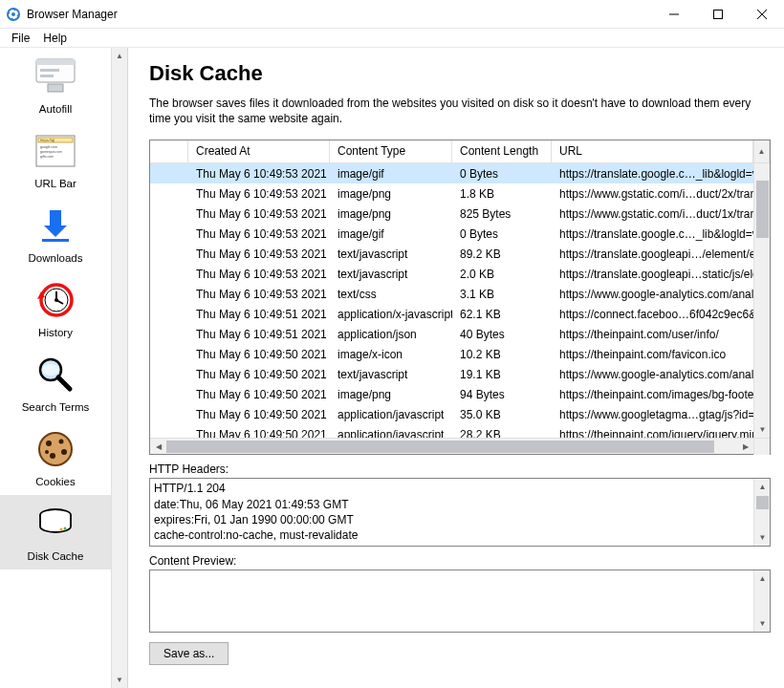 Image resolution: width=784 pixels, height=688 pixels. I want to click on column-header-length: Content Length, so click(502, 151).